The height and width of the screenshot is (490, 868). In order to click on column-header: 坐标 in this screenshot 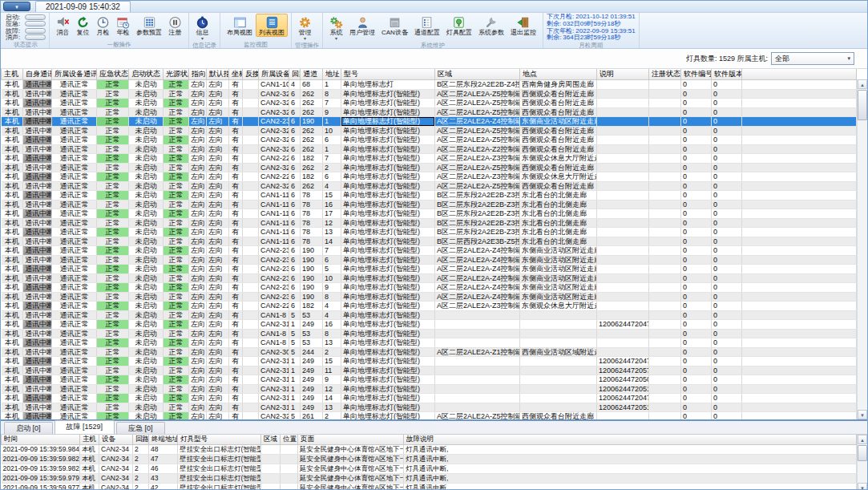, I will do `click(236, 75)`.